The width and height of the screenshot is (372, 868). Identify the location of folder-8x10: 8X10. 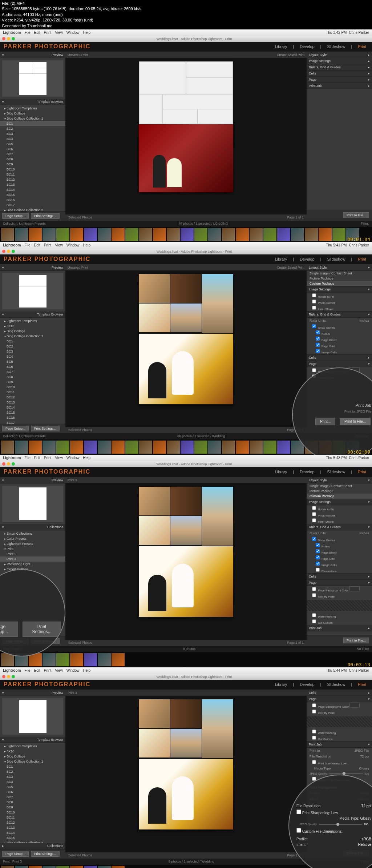
(33, 326).